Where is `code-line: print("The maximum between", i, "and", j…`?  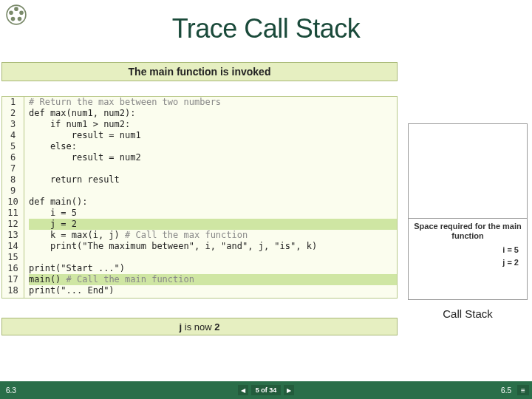
code-line: print("The maximum between", i, "and", j… is located at coordinates (213, 247).